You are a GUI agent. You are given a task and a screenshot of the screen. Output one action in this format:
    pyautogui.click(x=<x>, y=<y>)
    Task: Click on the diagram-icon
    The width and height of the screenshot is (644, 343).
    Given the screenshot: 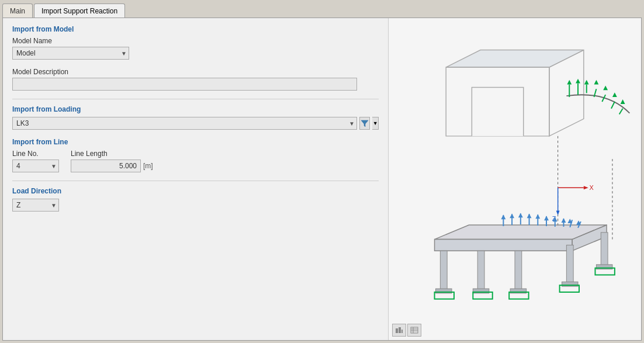 What is the action you would take?
    pyautogui.click(x=399, y=330)
    